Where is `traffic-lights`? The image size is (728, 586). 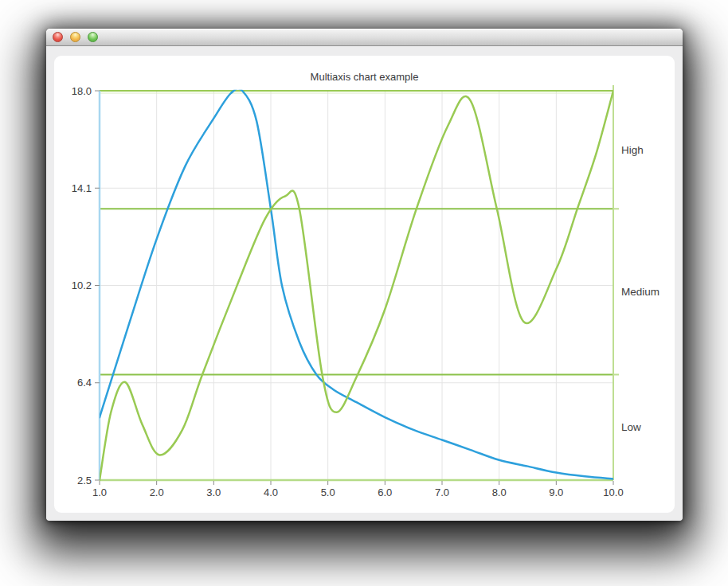 traffic-lights is located at coordinates (75, 37).